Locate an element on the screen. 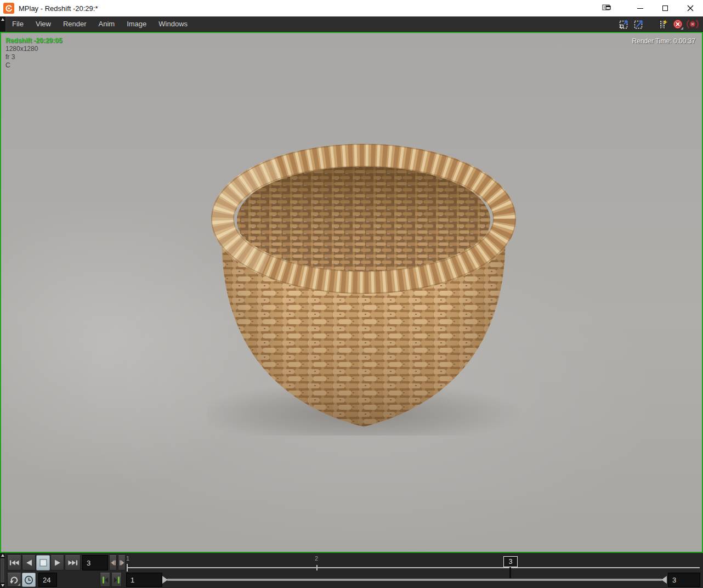  menu-windows: Windows is located at coordinates (173, 24).